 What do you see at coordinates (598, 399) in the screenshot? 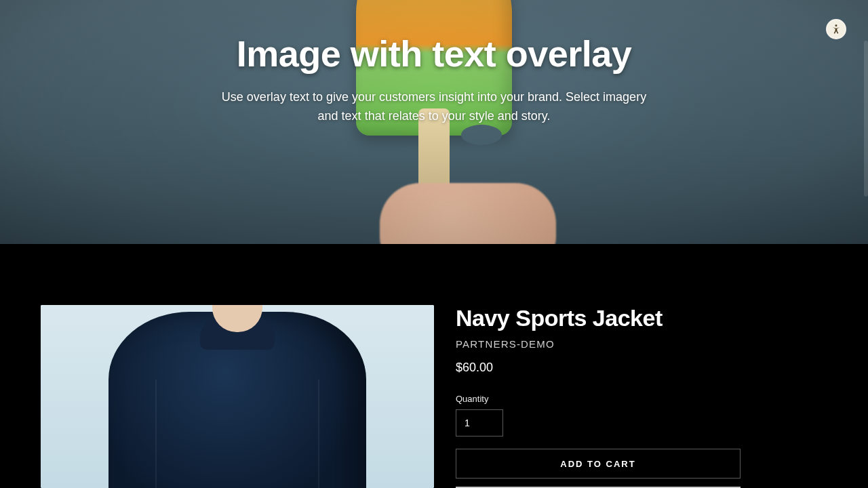
I see `quantity-label: Quantity` at bounding box center [598, 399].